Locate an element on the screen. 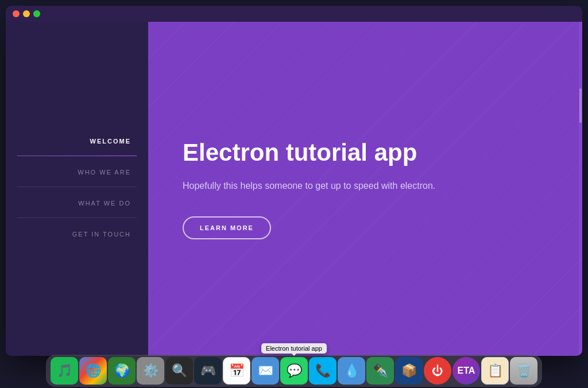 This screenshot has height=388, width=588. dock-item-calendar: 📅 is located at coordinates (237, 371).